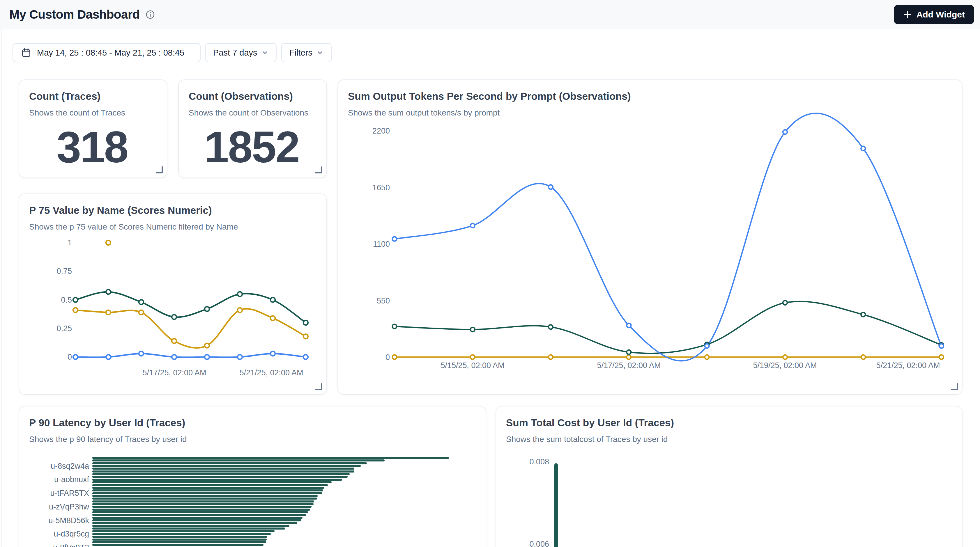  What do you see at coordinates (523, 461) in the screenshot?
I see `y-axis-tick-label: 0.008` at bounding box center [523, 461].